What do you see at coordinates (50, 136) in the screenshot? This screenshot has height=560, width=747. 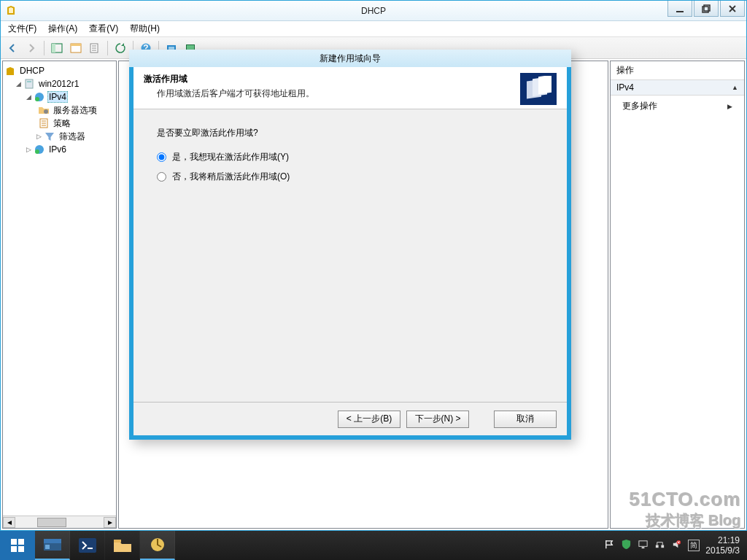 I see `filter-icon` at bounding box center [50, 136].